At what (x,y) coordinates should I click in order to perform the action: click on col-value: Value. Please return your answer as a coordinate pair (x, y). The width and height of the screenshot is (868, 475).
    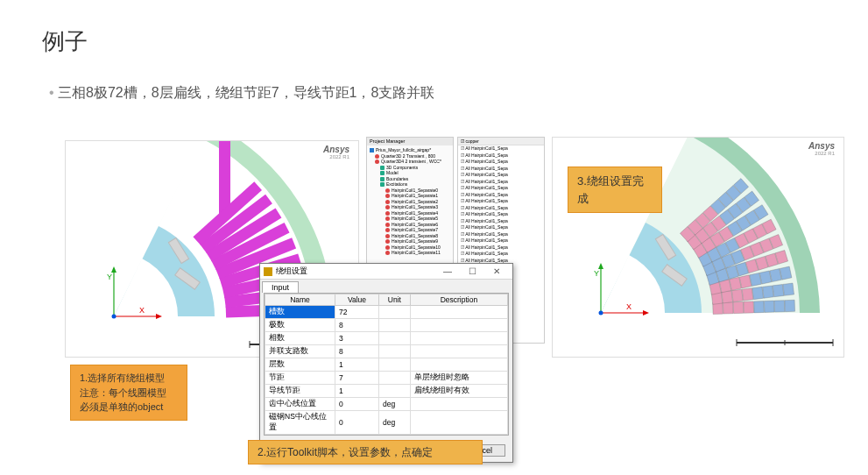
    Looking at the image, I should click on (357, 300).